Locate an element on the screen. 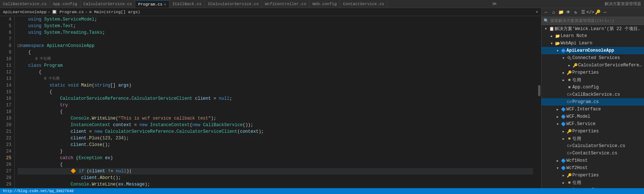 This screenshot has width=644, height=194. scrollbar-thumb is located at coordinates (539, 91).